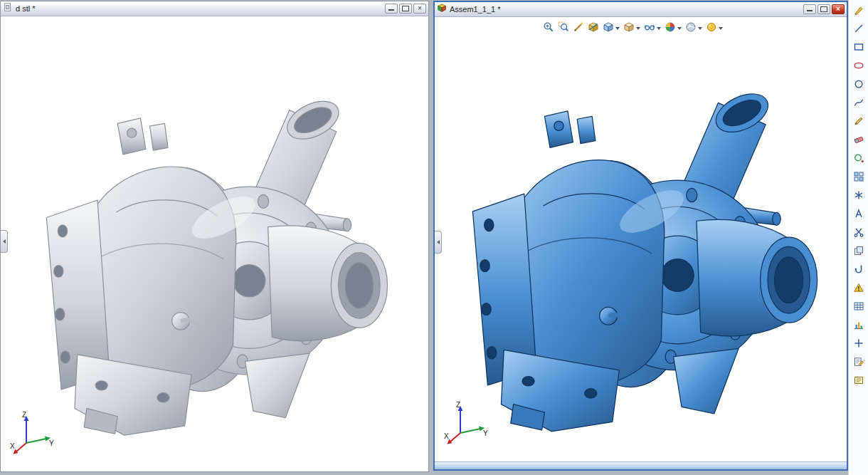 The image size is (868, 475). Describe the element at coordinates (859, 289) in the screenshot. I see `check-sketch-button` at that location.